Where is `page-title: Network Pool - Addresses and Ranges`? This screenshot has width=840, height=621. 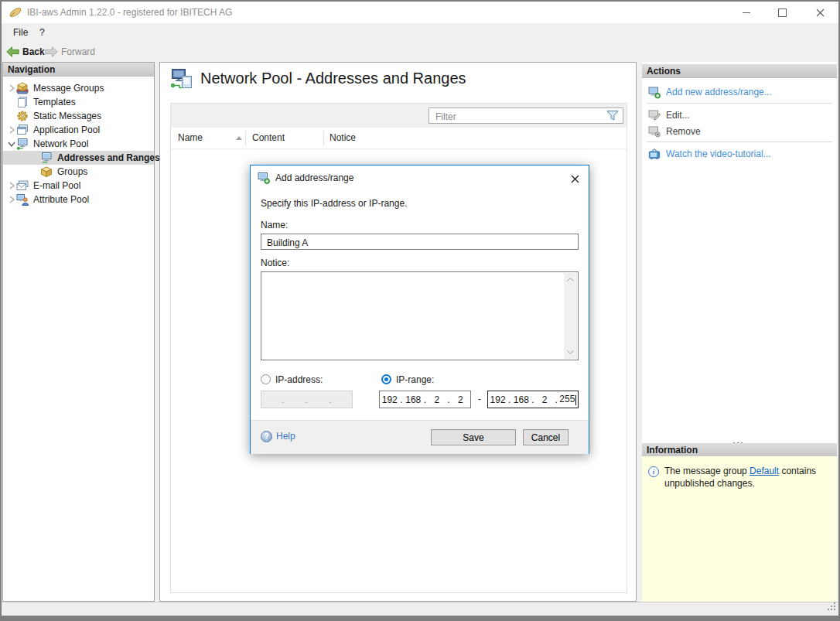 page-title: Network Pool - Addresses and Ranges is located at coordinates (333, 79).